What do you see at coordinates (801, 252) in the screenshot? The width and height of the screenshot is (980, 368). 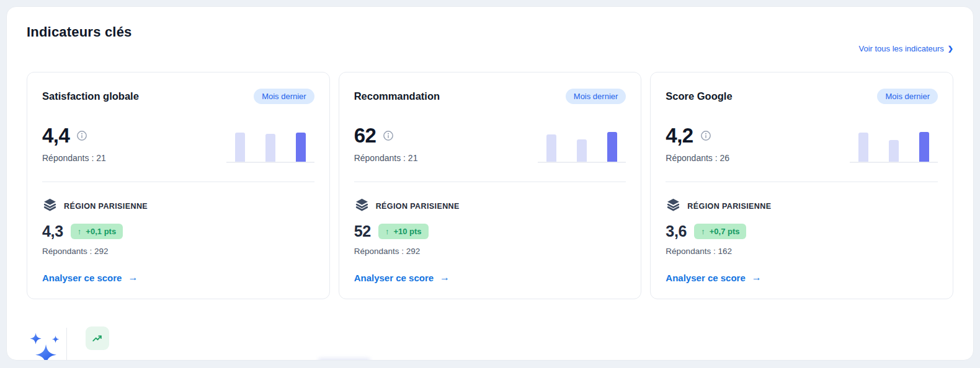 I see `region-respondents-count: Répondants : 162` at bounding box center [801, 252].